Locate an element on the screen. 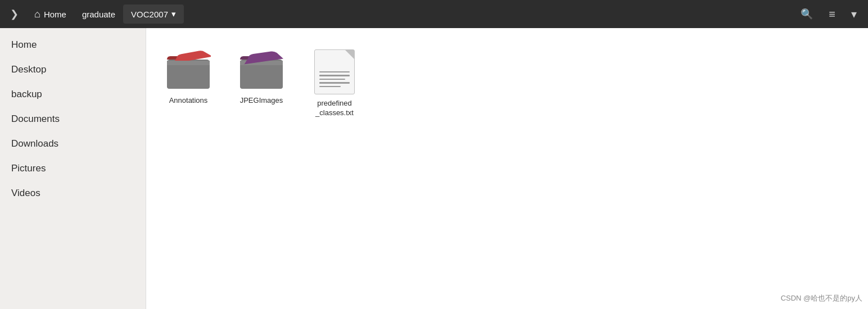  txt-lines is located at coordinates (334, 80).